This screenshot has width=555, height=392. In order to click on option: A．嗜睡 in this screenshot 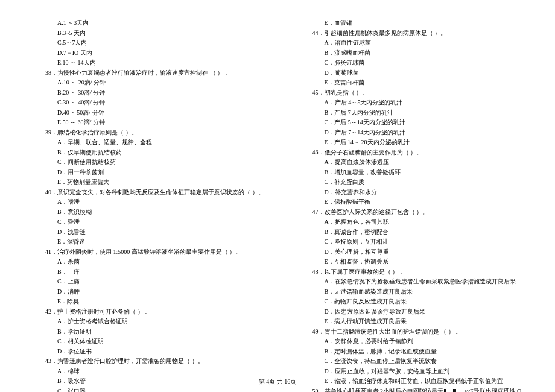, I will do `click(146, 203)`.